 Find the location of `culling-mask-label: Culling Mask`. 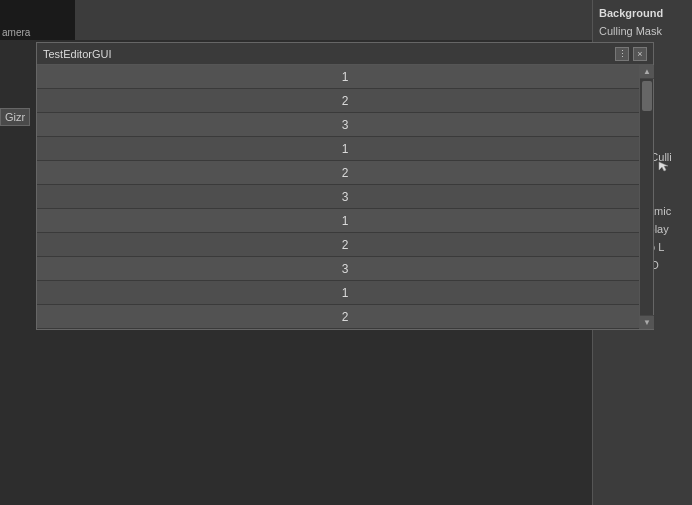

culling-mask-label: Culling Mask is located at coordinates (642, 31).